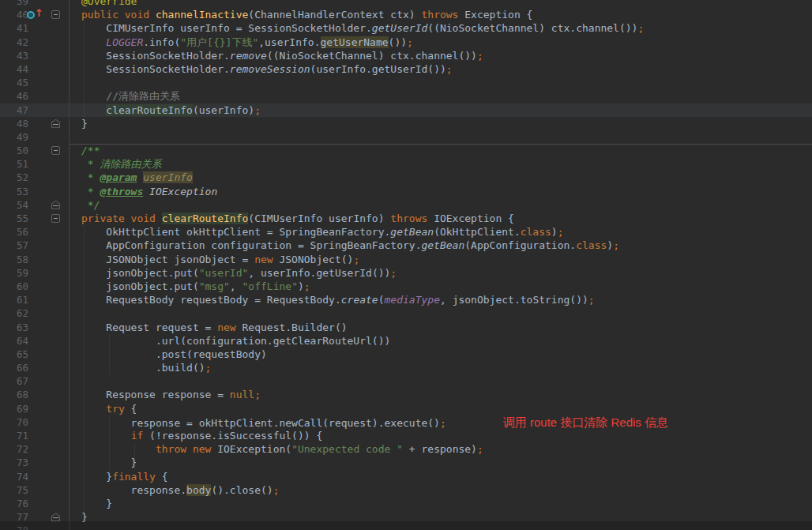  What do you see at coordinates (17, 409) in the screenshot?
I see `line-number: 69` at bounding box center [17, 409].